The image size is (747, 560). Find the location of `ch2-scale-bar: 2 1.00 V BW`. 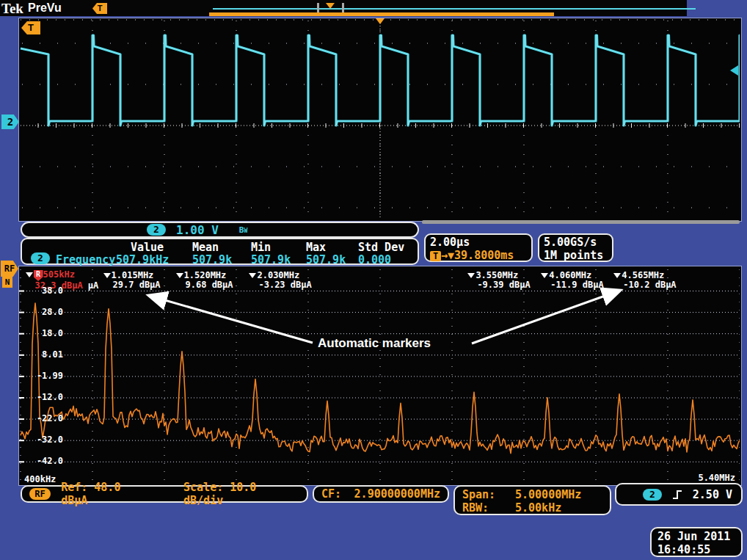

ch2-scale-bar: 2 1.00 V BW is located at coordinates (220, 230).